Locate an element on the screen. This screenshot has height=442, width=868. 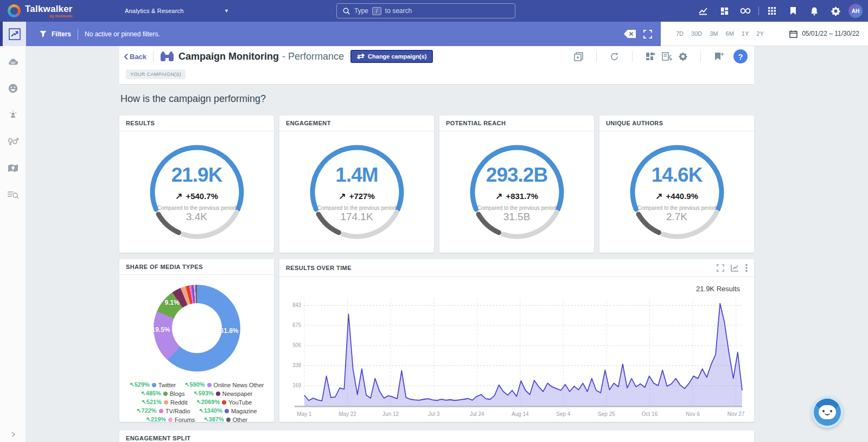
legend-item: ↖485%Blogs is located at coordinates (163, 394).